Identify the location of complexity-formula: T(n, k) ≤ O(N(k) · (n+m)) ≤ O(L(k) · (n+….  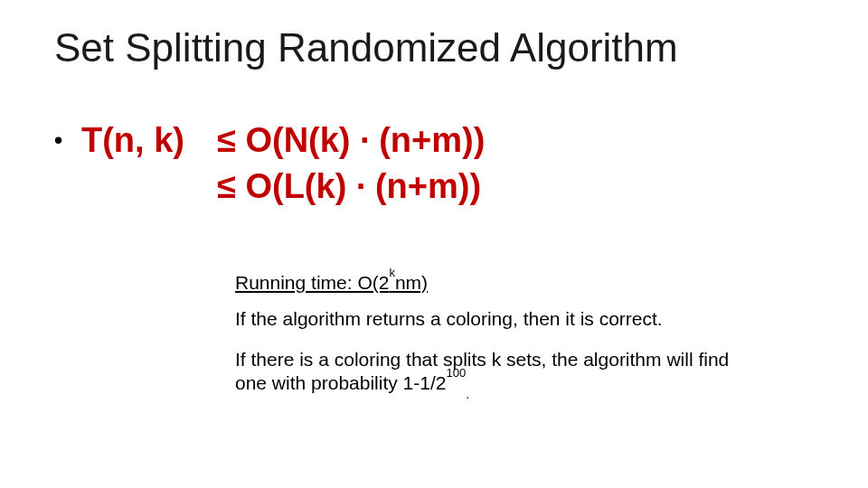
(269, 164).